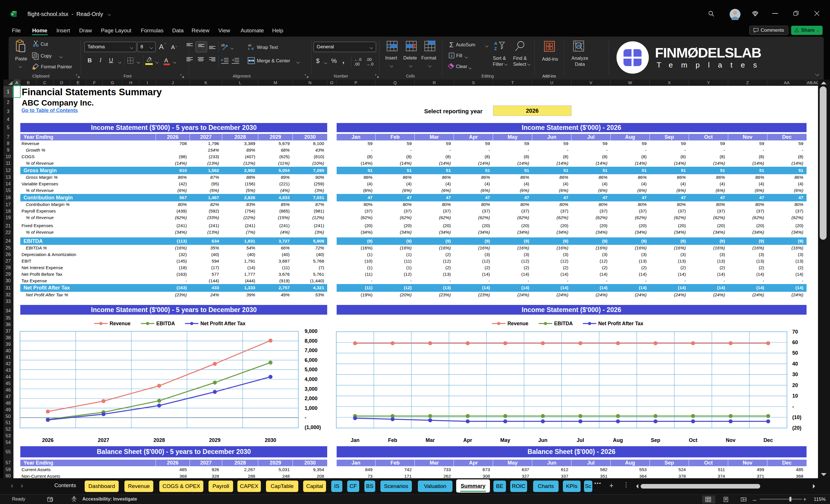  I want to click on svg-text: 70, so click(795, 332).